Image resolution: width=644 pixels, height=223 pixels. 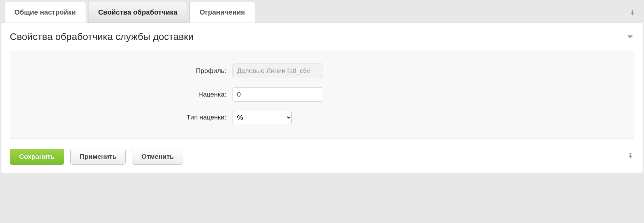 I want to click on apply-button: Применить, so click(x=98, y=157).